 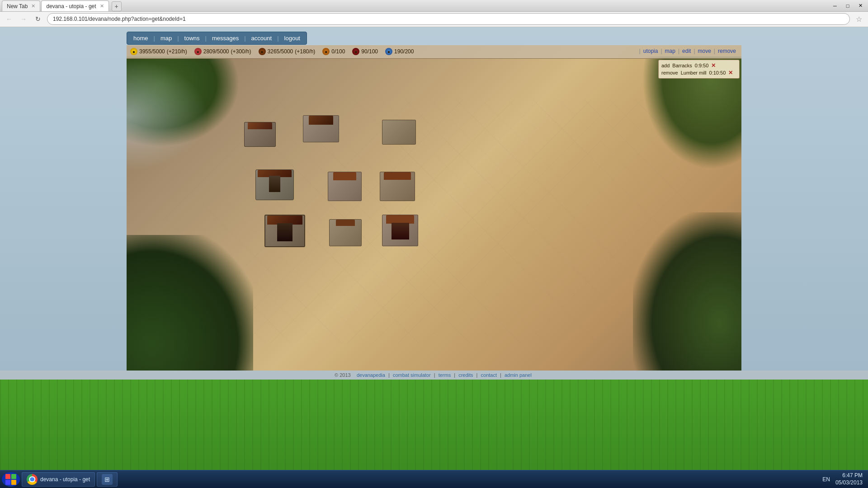 What do you see at coordinates (727, 51) in the screenshot?
I see `action-remove: remove` at bounding box center [727, 51].